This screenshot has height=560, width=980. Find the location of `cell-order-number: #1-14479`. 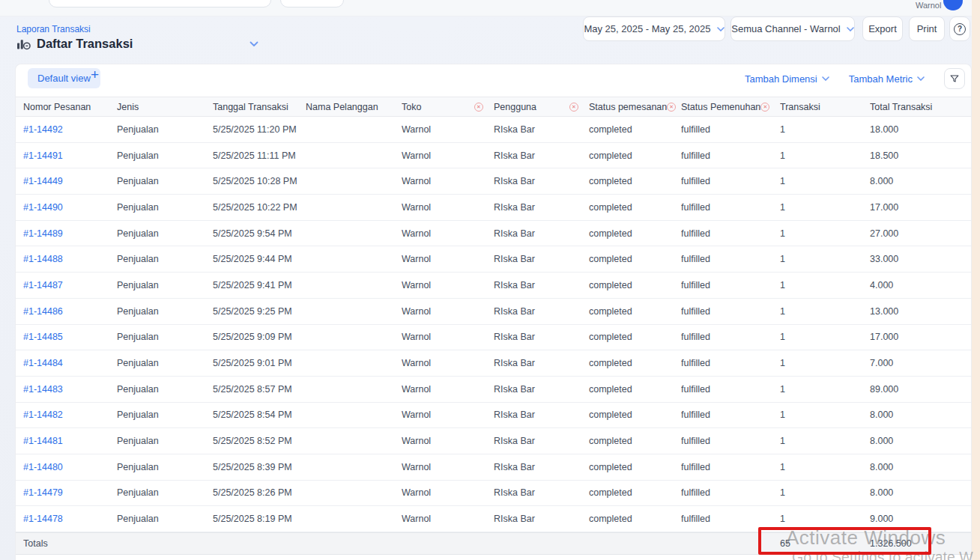

cell-order-number: #1-14479 is located at coordinates (70, 493).